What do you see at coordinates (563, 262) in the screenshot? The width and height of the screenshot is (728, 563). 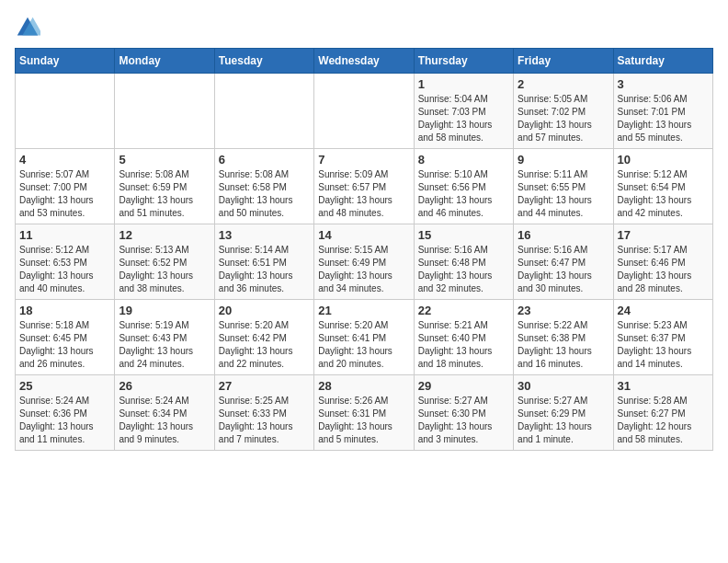 I see `calendar-cell: 16Sunrise: 5:16 AM Sunset: 6:47 PM Dayli…` at bounding box center [563, 262].